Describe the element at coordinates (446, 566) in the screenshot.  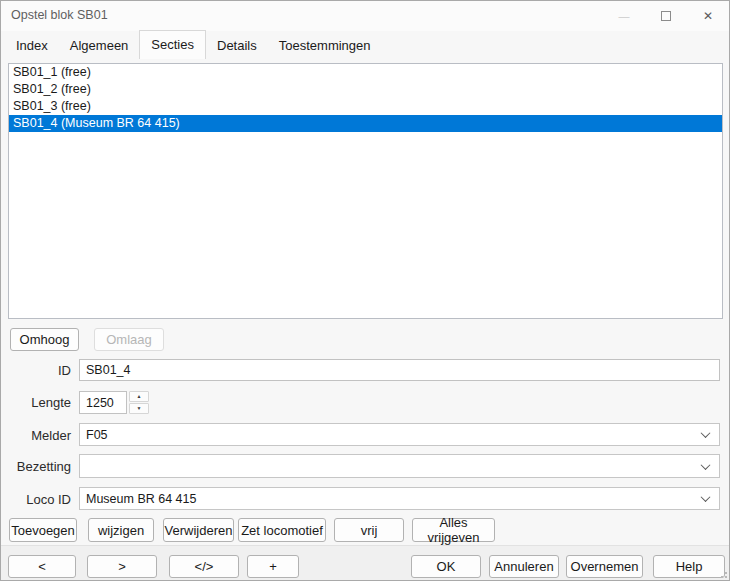
I see `ok-button: OK` at that location.